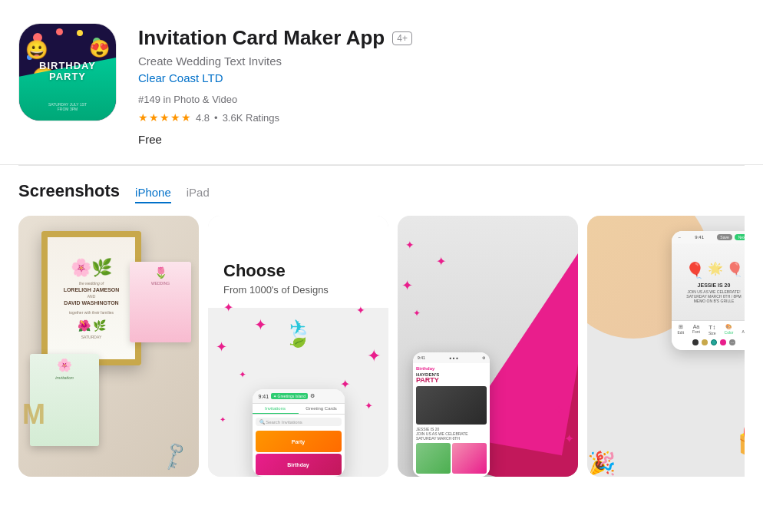 Image resolution: width=763 pixels, height=532 pixels. I want to click on screenshots-header: Screenshots iPhone iPad, so click(382, 192).